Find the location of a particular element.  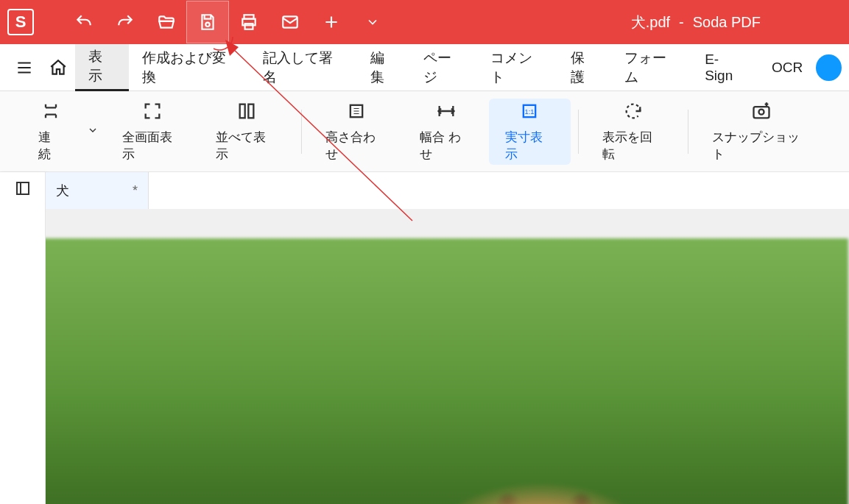

email-button is located at coordinates (290, 22).